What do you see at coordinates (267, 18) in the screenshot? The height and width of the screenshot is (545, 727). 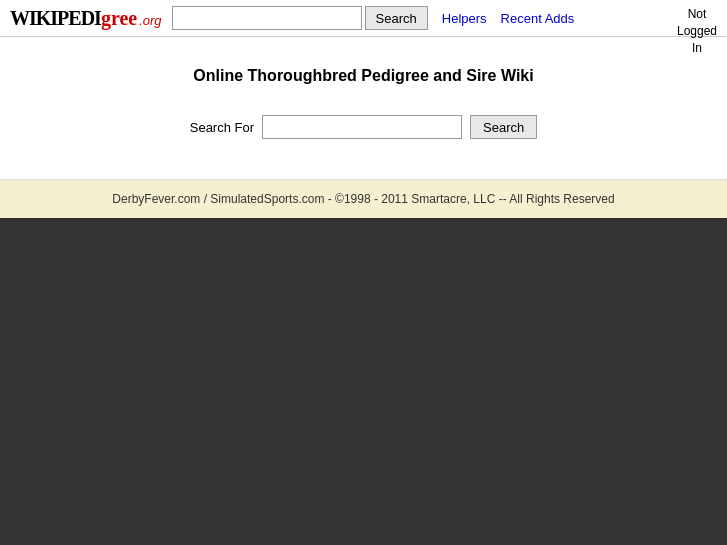 I see `header-search-input` at bounding box center [267, 18].